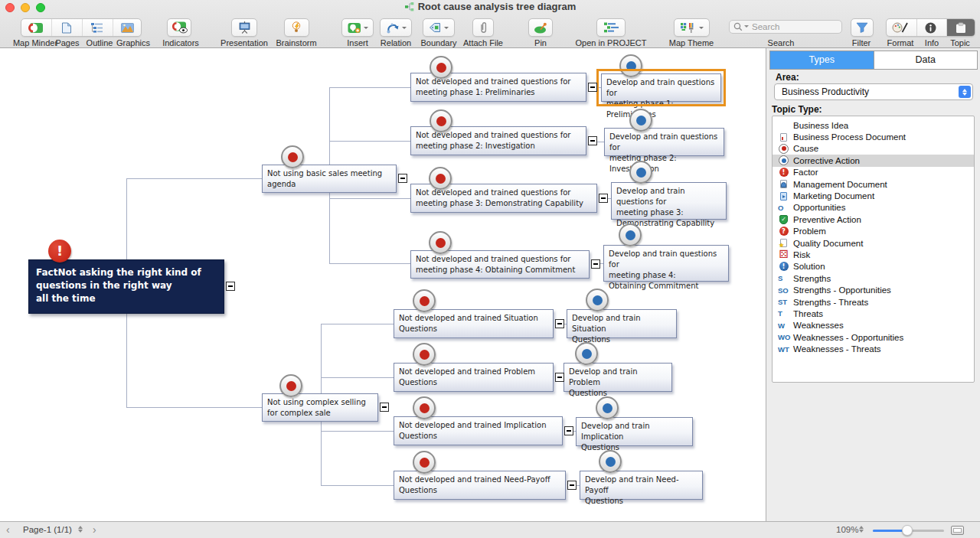 Image resolution: width=980 pixels, height=538 pixels. Describe the element at coordinates (790, 27) in the screenshot. I see `search-input` at that location.